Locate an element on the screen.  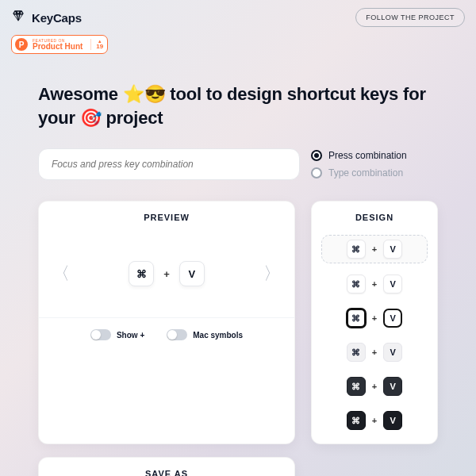
design-variant-4: ⌘ + V is located at coordinates (374, 352).